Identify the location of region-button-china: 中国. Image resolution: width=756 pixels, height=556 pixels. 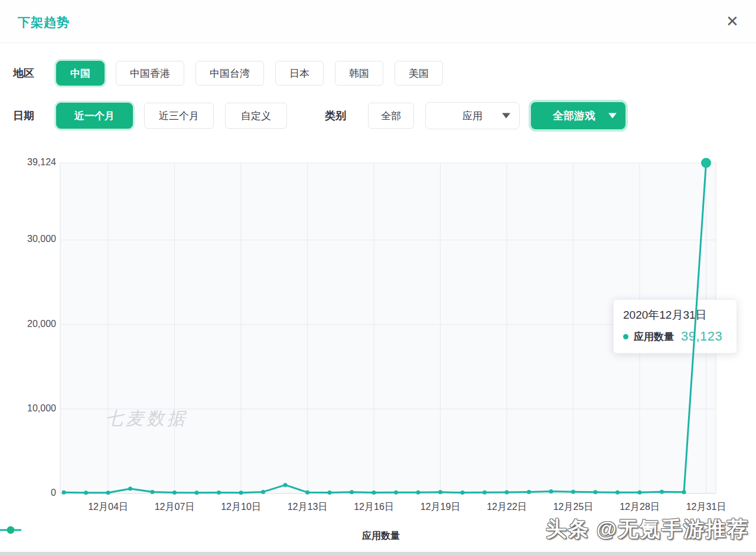
(80, 73).